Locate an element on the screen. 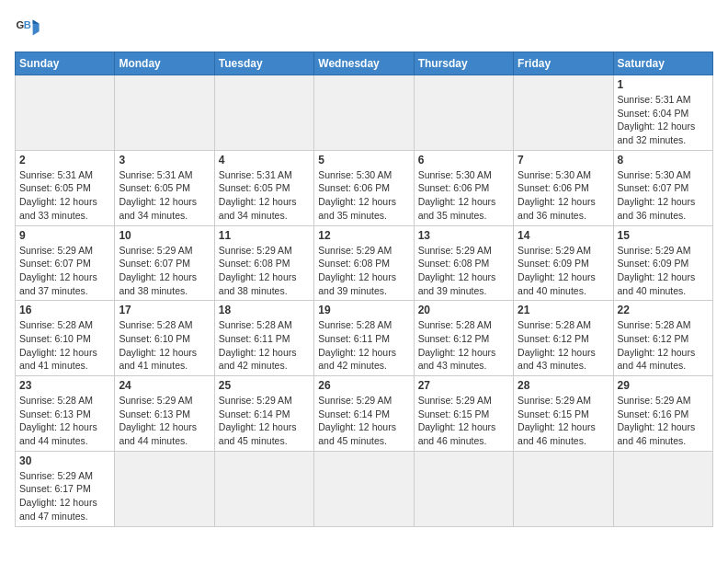  day-info: Sunrise: 5:30 AMSunset: 6:07 PMDaylight:… is located at coordinates (664, 195).